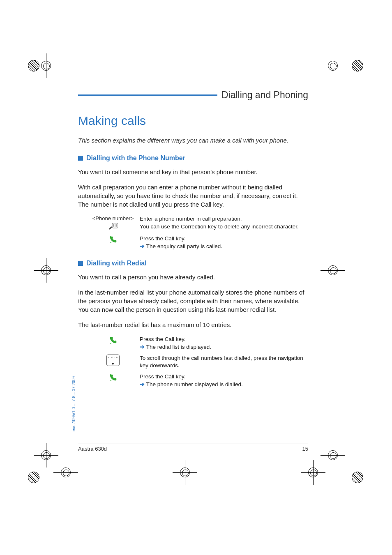 The image size is (392, 555). I want to click on paragraph: In the last-number redial list your phon…, so click(193, 301).